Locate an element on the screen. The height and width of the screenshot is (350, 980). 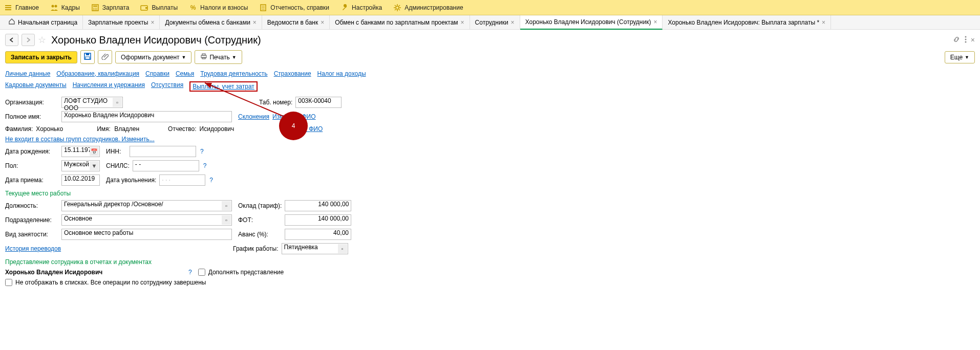
attach-button is located at coordinates (105, 57).